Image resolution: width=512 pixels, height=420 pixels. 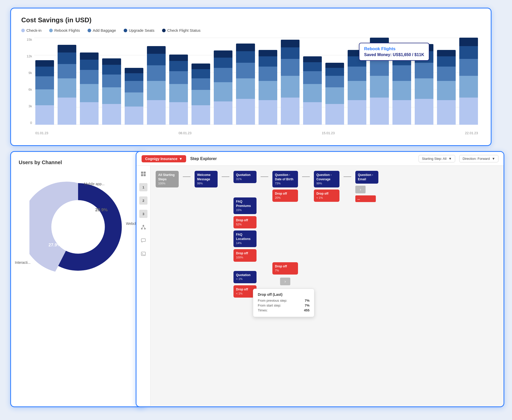 I want to click on donut-text-webchat: 51.1%, so click(x=78, y=219).